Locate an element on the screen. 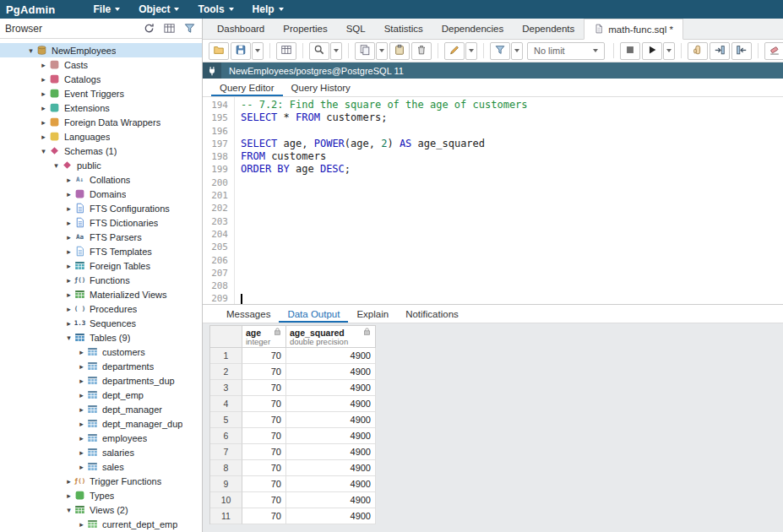 The width and height of the screenshot is (783, 532). tree-item-domains: ▸Domains is located at coordinates (101, 194).